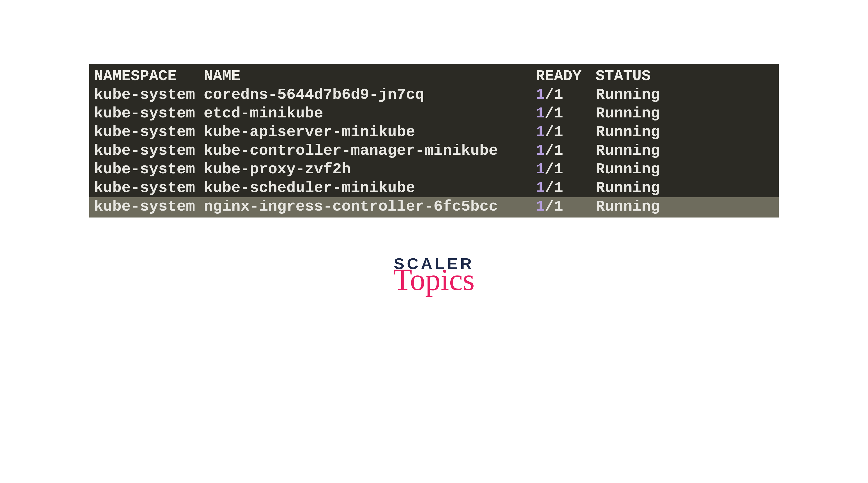 The image size is (868, 483). I want to click on header-ready: READY, so click(566, 76).